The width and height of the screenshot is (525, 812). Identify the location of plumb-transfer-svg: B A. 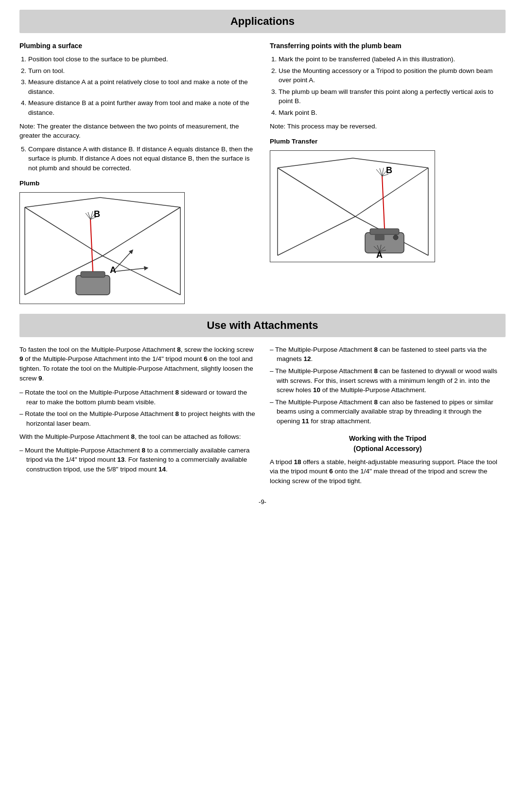
(353, 206).